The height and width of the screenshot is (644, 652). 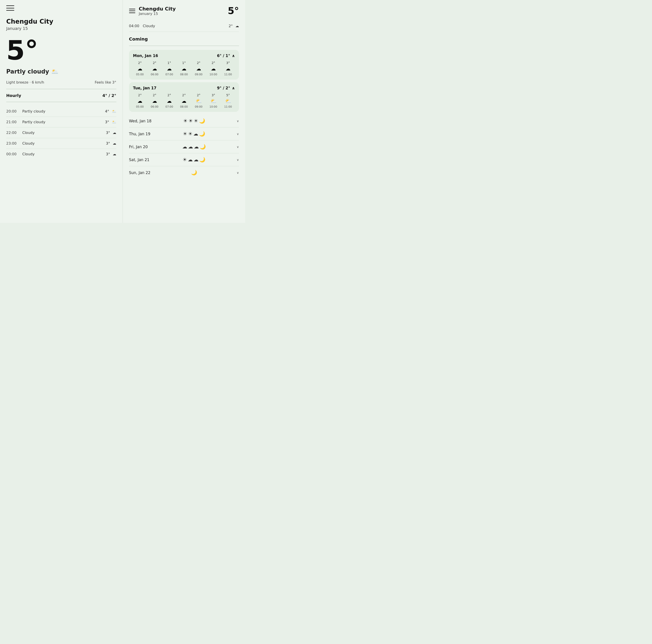 What do you see at coordinates (61, 51) in the screenshot?
I see `current-temperature: 5°` at bounding box center [61, 51].